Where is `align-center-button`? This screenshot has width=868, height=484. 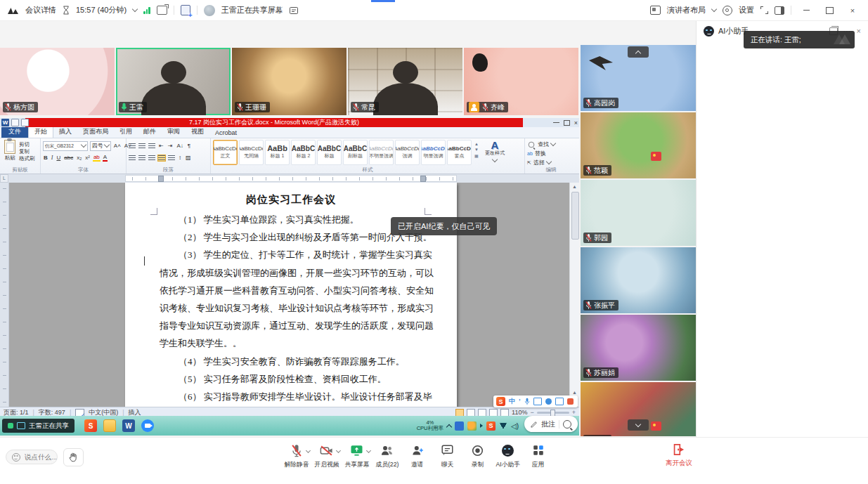 align-center-button is located at coordinates (142, 158).